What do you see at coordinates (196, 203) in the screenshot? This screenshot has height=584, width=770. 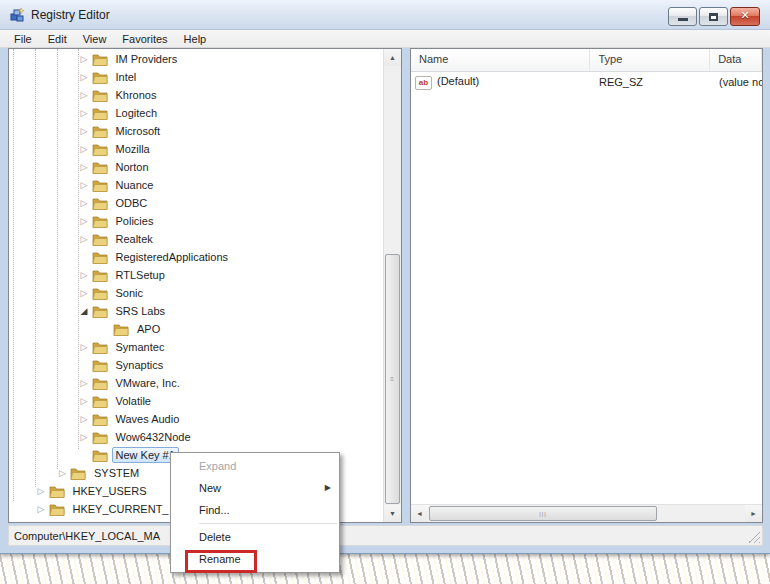 I see `tree-item: ▷ ODBC` at bounding box center [196, 203].